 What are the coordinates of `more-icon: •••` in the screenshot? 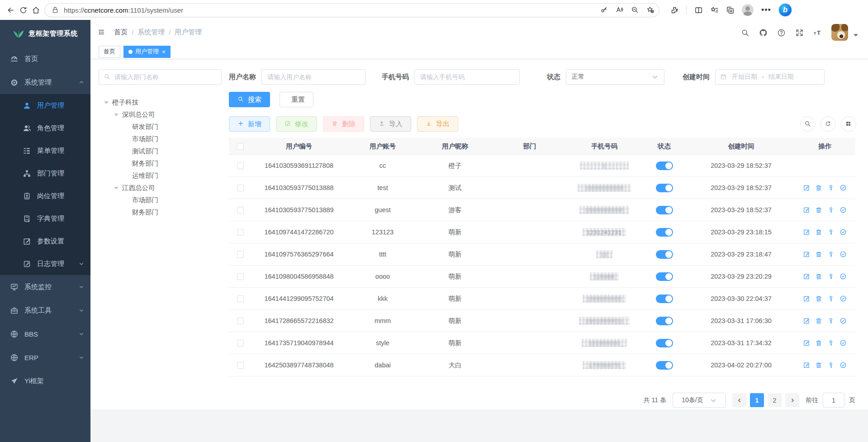 It's located at (766, 10).